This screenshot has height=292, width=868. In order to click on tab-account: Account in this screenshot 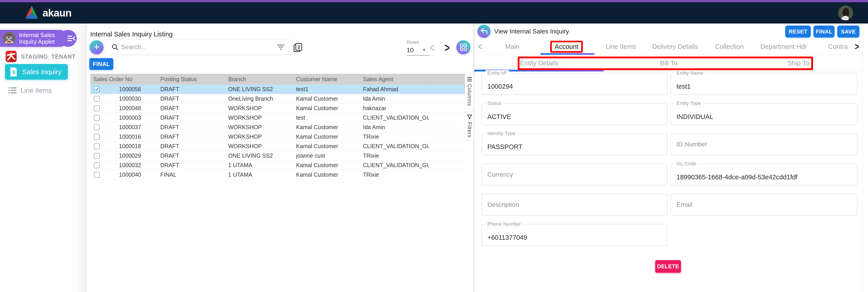, I will do `click(567, 47)`.